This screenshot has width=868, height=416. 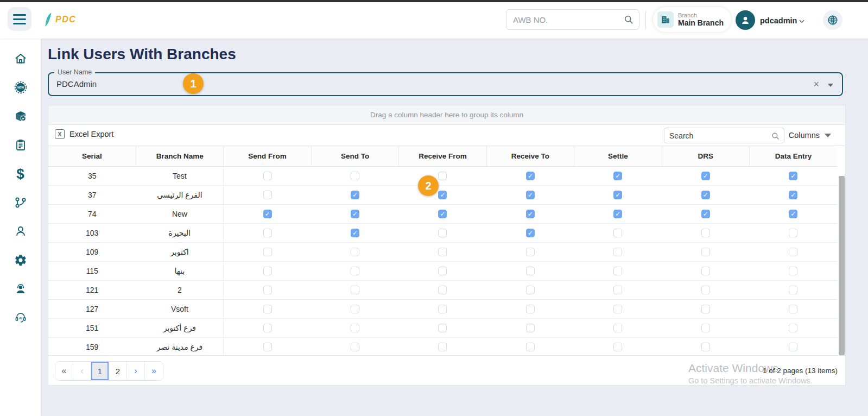 I want to click on column-header-data-entry: Data Entry, so click(x=794, y=156).